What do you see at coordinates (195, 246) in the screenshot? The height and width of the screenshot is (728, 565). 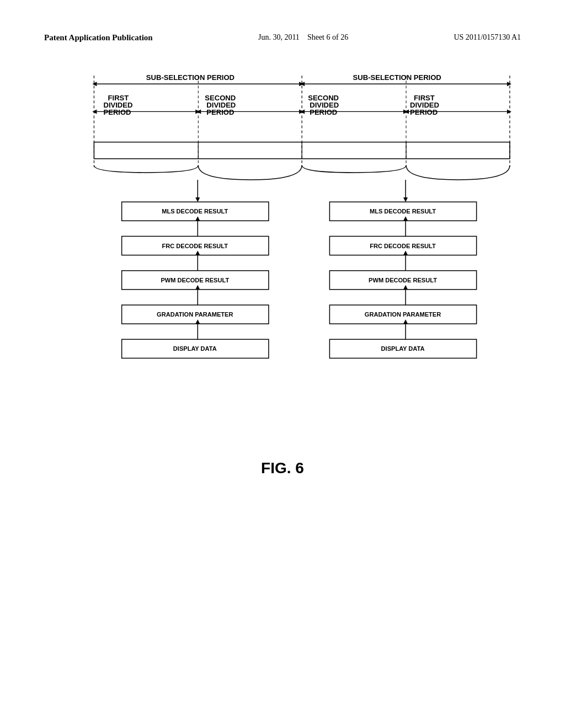 I see `frc-decode-left: FRC DECODE RESULT` at bounding box center [195, 246].